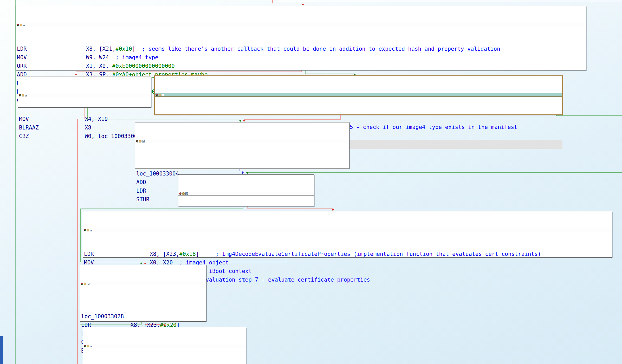 This screenshot has width=622, height=364. Describe the element at coordinates (246, 190) in the screenshot. I see `basic-block-loc_100033010: loc_100033010CBZ W27, loc_100033028` at that location.